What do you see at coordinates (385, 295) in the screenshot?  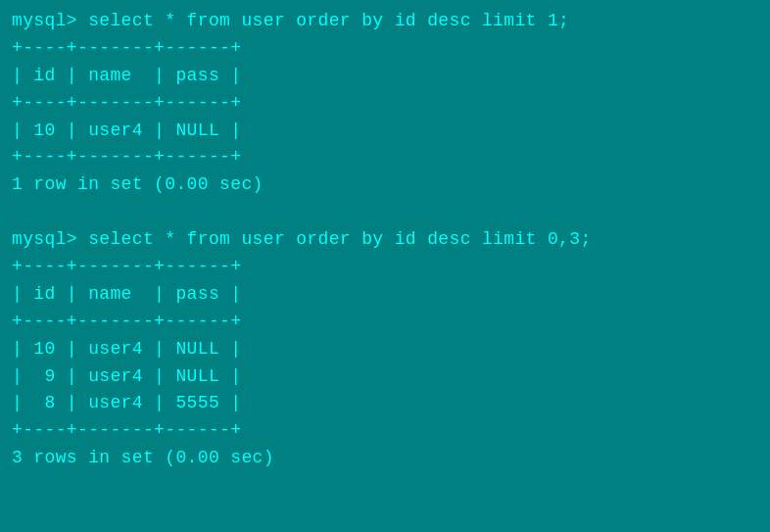 I see `table-header-2: | id | name | pass |` at bounding box center [385, 295].